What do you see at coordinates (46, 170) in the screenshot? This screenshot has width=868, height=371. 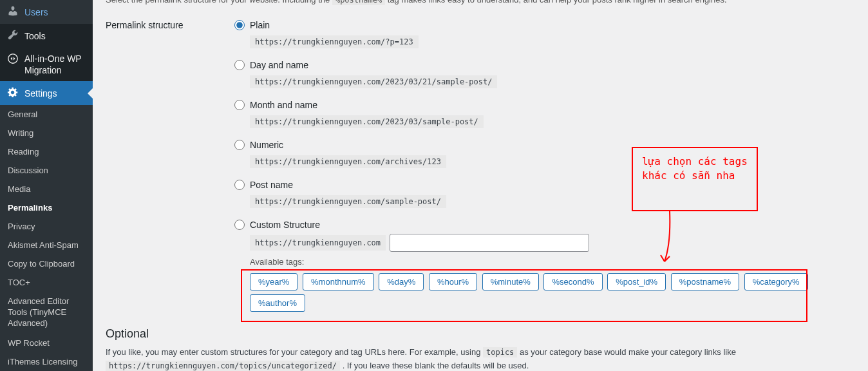 I see `sub-item-discussion: Discussion` at bounding box center [46, 170].